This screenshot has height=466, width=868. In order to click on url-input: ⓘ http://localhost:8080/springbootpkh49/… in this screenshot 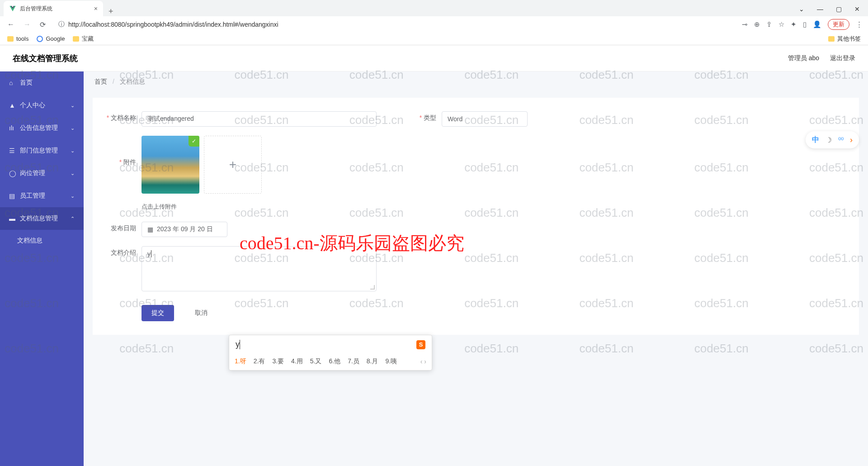, I will do `click(395, 24)`.